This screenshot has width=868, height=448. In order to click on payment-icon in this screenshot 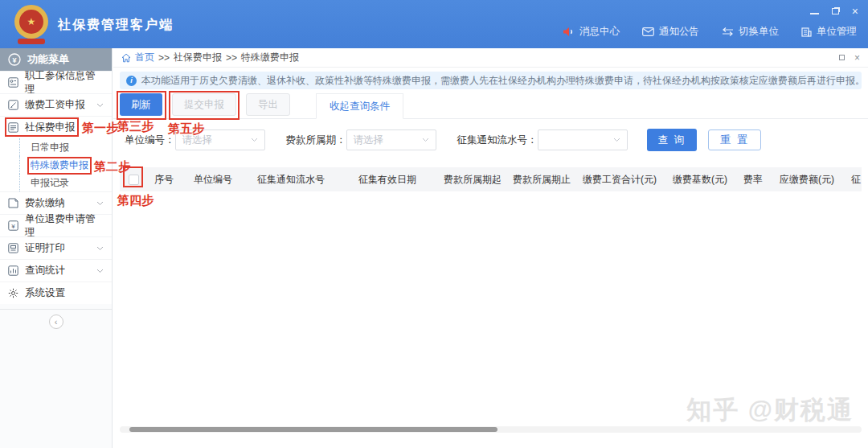, I will do `click(13, 203)`.